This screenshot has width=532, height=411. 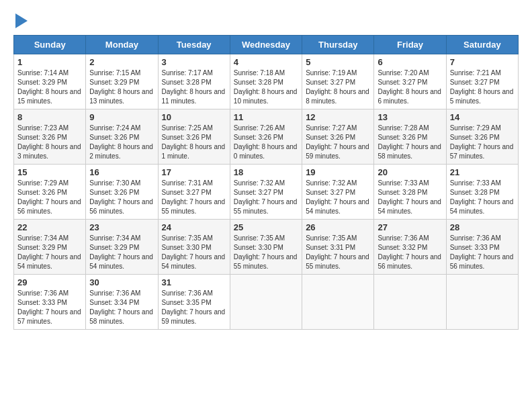 What do you see at coordinates (482, 82) in the screenshot?
I see `calendar-cell: 7Sunrise: 7:21 AMSunset: 3:27 PMDaylight…` at bounding box center [482, 82].